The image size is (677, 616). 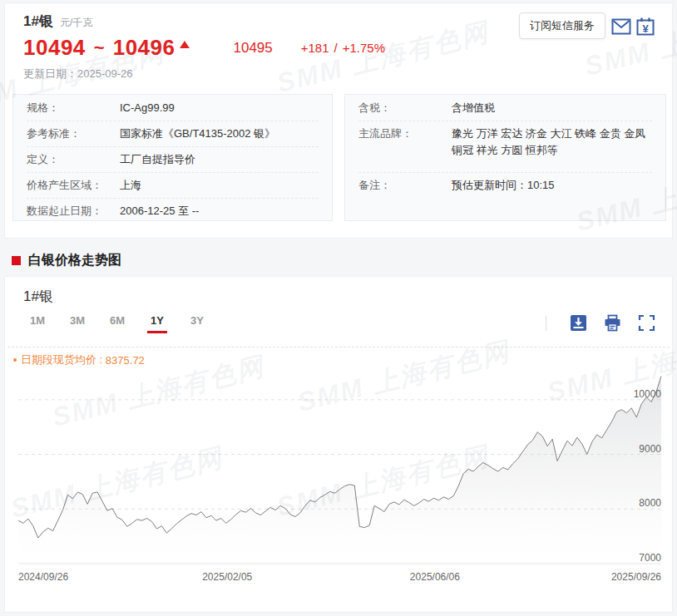 I want to click on price-calendar-icon: ¥, so click(x=645, y=27).